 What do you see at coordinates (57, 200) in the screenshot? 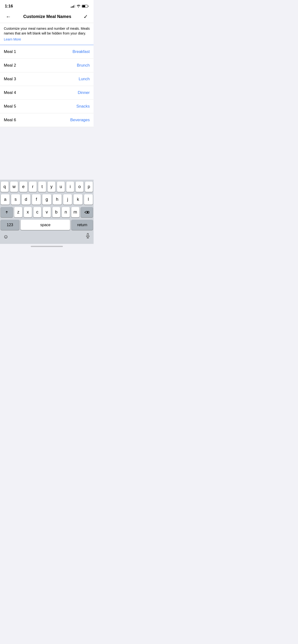
I see `key-h: h` at bounding box center [57, 200].